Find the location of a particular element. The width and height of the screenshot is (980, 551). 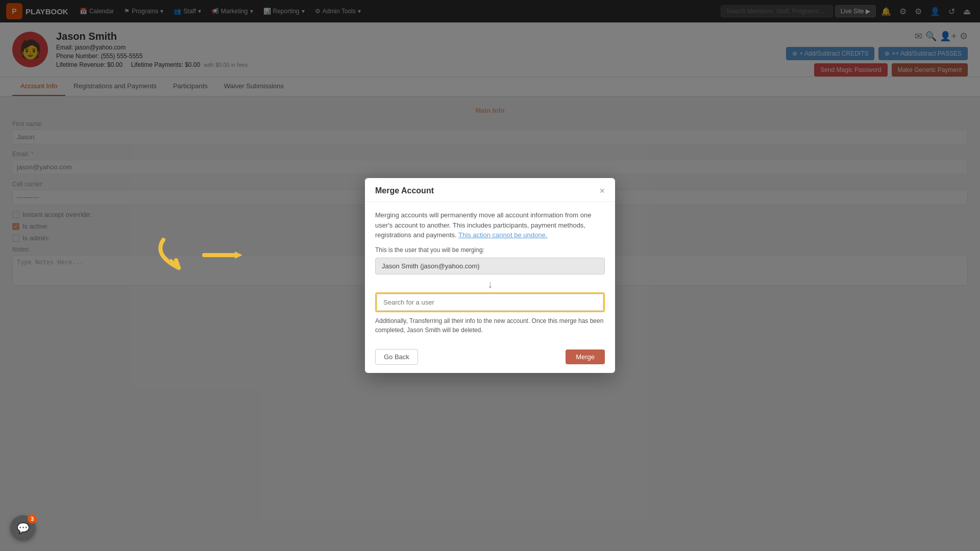

modal-header: Merge Account × is located at coordinates (490, 190).